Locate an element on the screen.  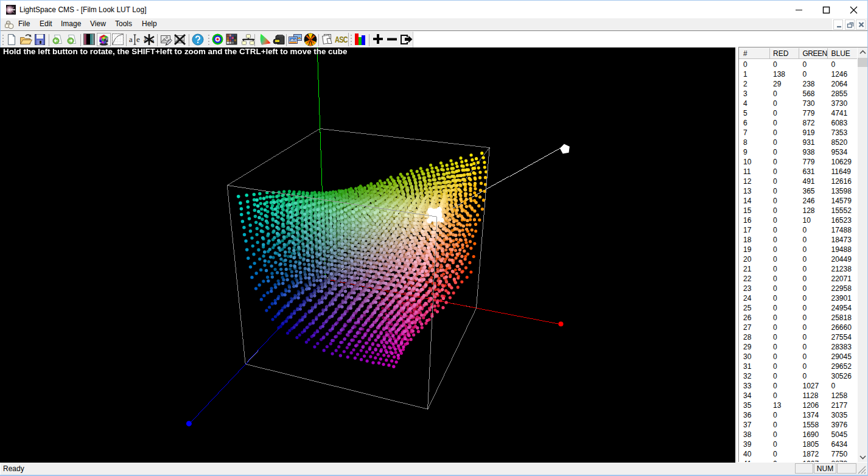
svg-text: ASC is located at coordinates (341, 40).